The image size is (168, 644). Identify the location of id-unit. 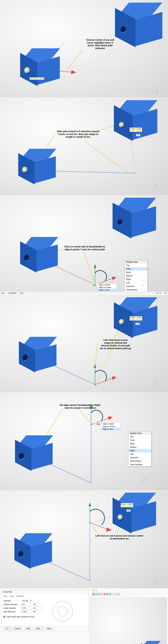
(38, 608).